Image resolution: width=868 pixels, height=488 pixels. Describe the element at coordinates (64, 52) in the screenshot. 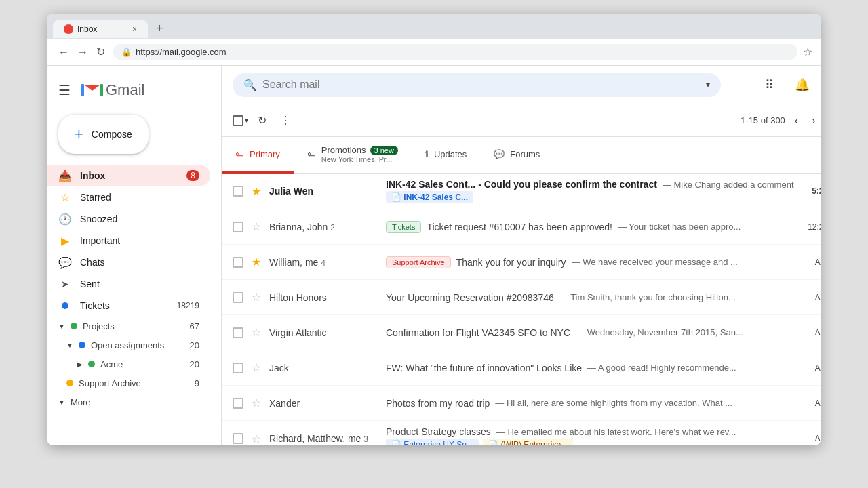

I see `back-button: ←` at that location.